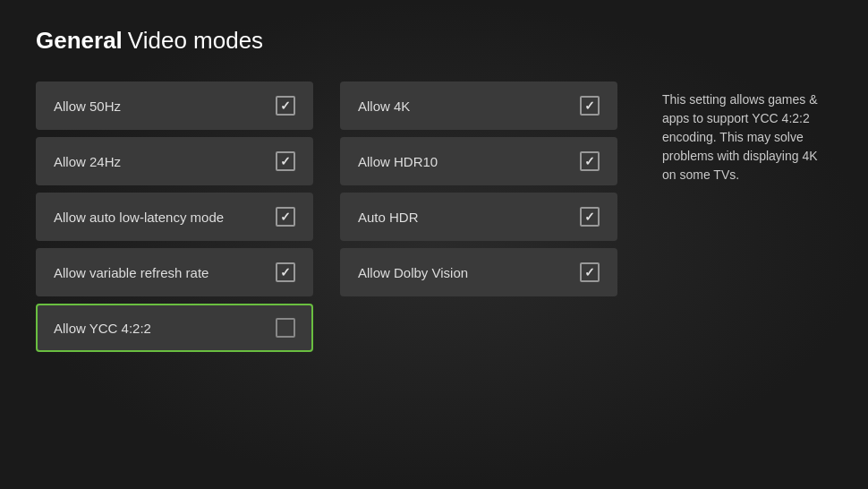 This screenshot has height=489, width=868. Describe the element at coordinates (285, 106) in the screenshot. I see `checkbox-allow-50hz` at that location.